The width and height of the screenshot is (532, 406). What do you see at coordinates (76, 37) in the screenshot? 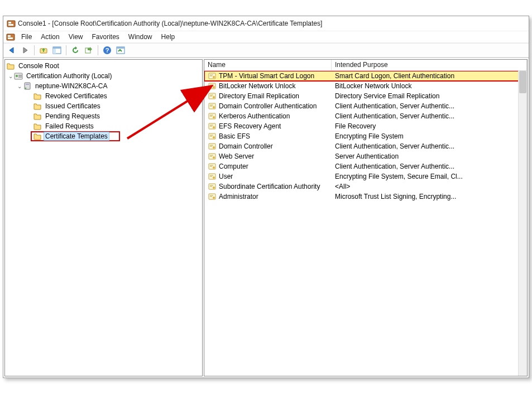
I see `menu-view: View` at bounding box center [76, 37].